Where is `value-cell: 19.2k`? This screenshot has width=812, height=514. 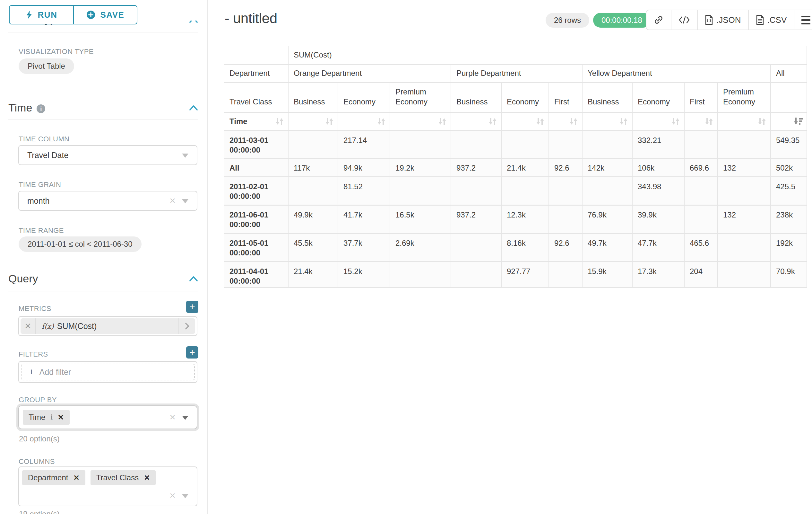 value-cell: 19.2k is located at coordinates (420, 167).